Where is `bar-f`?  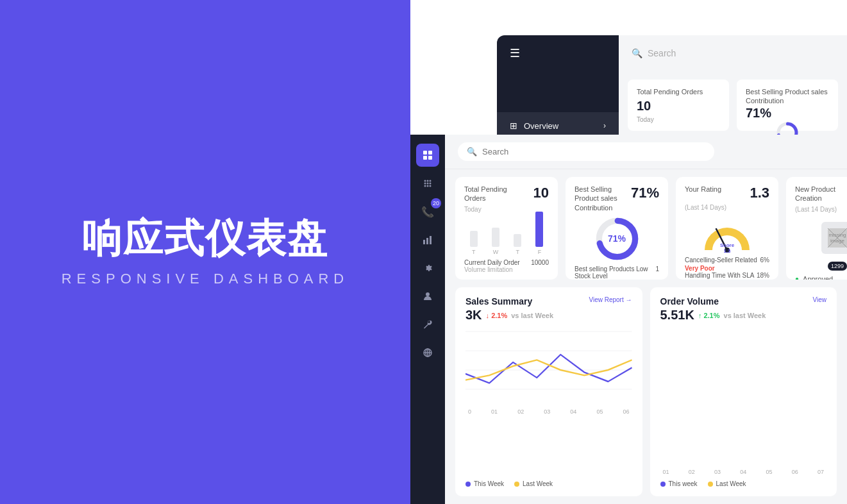
bar-f is located at coordinates (539, 230).